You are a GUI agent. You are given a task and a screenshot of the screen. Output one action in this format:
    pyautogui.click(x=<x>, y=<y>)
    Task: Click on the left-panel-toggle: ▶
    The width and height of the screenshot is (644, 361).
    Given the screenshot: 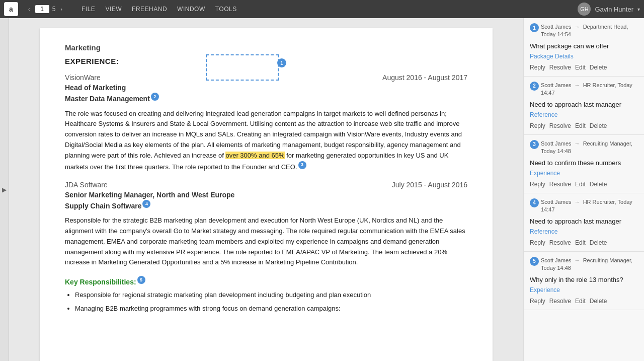 What is the action you would take?
    pyautogui.click(x=5, y=189)
    